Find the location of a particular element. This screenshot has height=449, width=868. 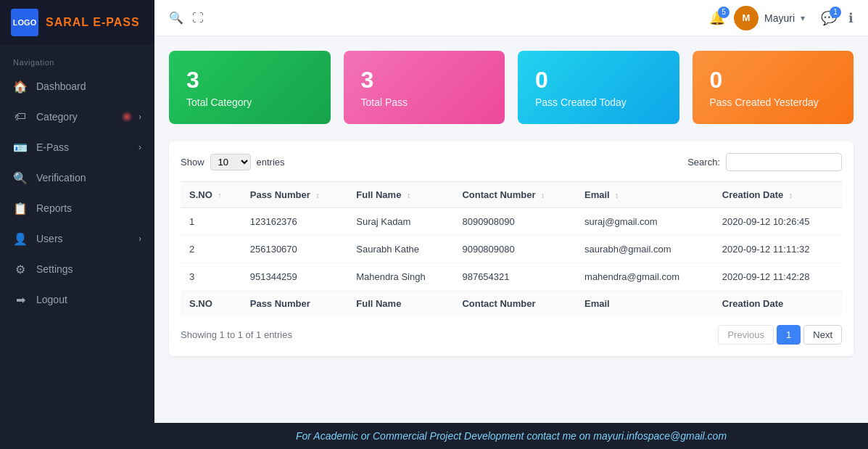

footer-pass-number: Pass Number is located at coordinates (294, 304).